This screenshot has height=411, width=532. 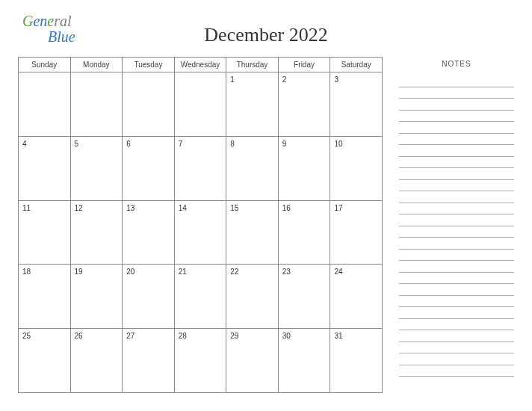 What do you see at coordinates (356, 232) in the screenshot?
I see `calendar-day-cell: 17` at bounding box center [356, 232].